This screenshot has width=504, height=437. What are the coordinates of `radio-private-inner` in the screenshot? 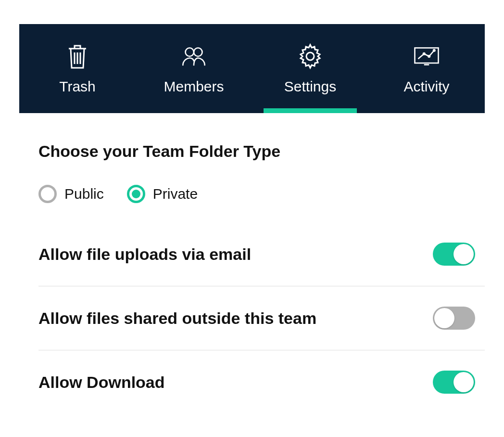 It's located at (136, 194).